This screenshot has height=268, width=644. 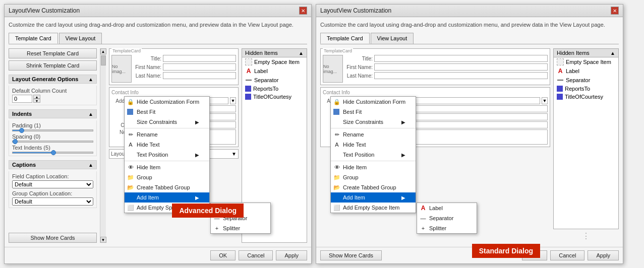 I want to click on submenu-splitter: + Splitter, so click(x=241, y=228).